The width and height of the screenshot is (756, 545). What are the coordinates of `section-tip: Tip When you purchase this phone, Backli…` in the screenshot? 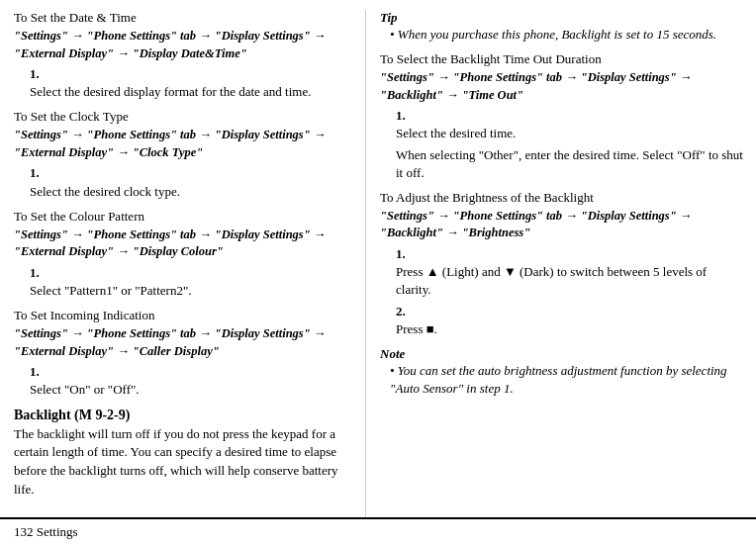 It's located at (562, 27).